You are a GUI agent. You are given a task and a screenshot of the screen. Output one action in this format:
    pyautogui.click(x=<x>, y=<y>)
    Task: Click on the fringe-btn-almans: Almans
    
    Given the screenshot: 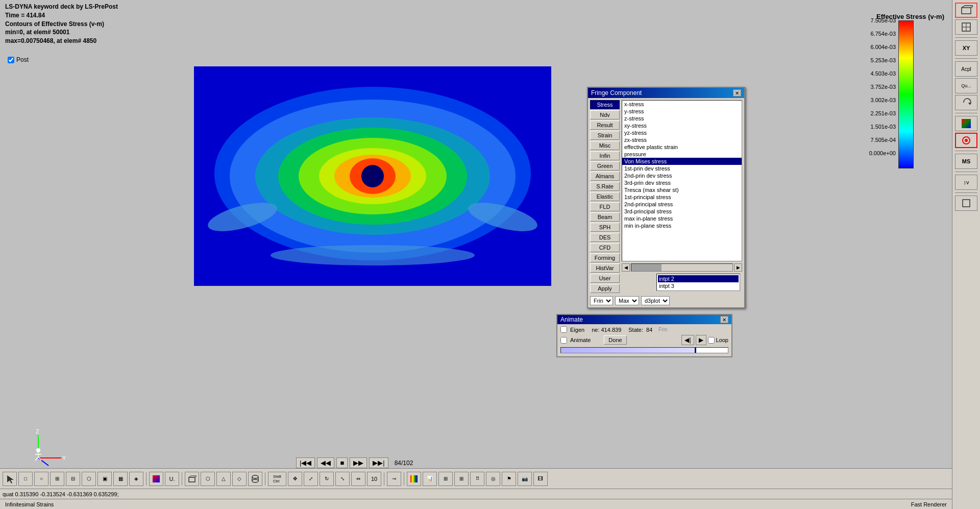 What is the action you would take?
    pyautogui.click(x=605, y=176)
    